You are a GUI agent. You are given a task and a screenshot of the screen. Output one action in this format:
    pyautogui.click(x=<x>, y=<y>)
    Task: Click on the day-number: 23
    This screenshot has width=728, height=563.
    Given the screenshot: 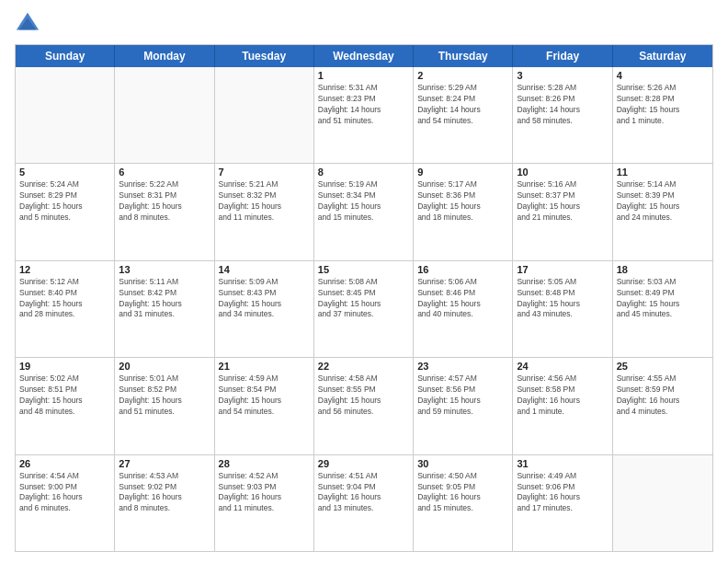 What is the action you would take?
    pyautogui.click(x=463, y=366)
    